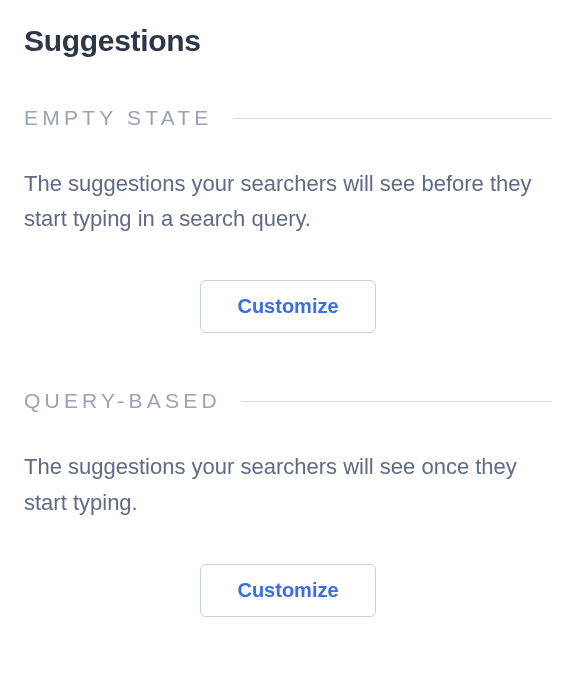 The width and height of the screenshot is (576, 689). Describe the element at coordinates (288, 401) in the screenshot. I see `section-header: QUERY-BASED` at that location.